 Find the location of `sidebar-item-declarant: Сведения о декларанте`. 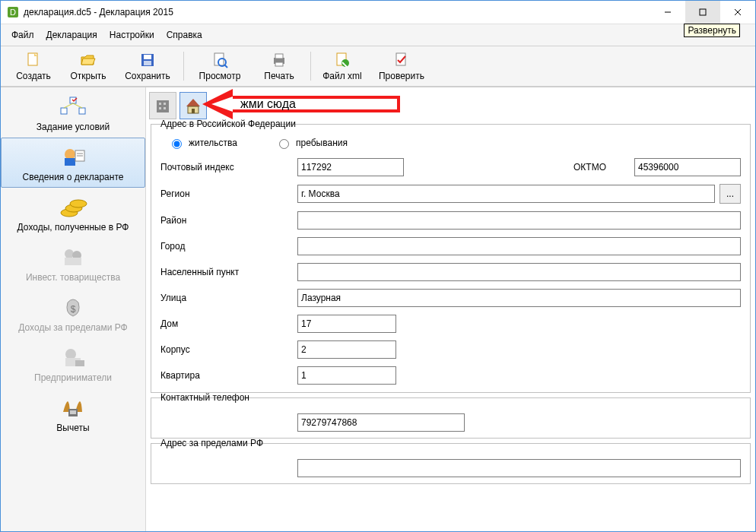

sidebar-item-declarant: Сведения о декларанте is located at coordinates (73, 163).